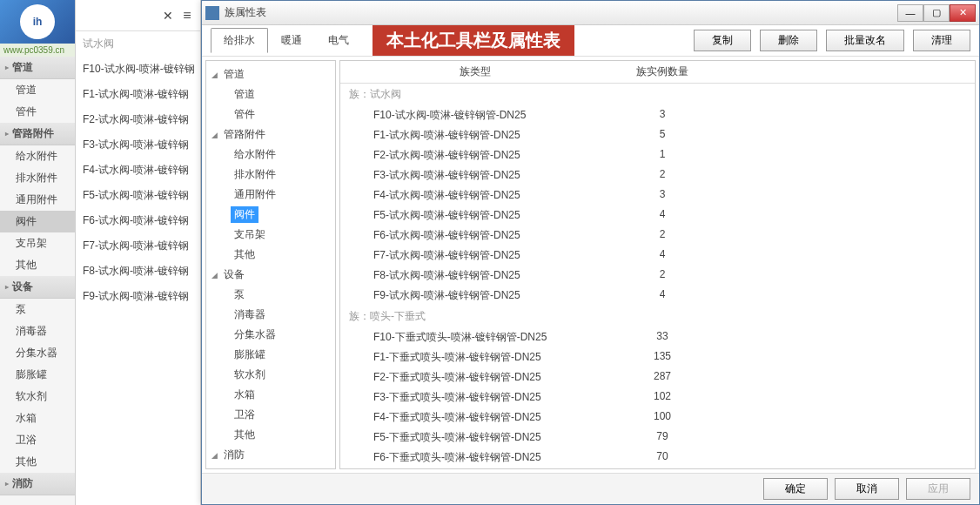 This screenshot has width=980, height=505. Describe the element at coordinates (658, 458) in the screenshot. I see `table-row: F6-下垂式喷头-喷淋-镀锌钢管-DN2570` at that location.